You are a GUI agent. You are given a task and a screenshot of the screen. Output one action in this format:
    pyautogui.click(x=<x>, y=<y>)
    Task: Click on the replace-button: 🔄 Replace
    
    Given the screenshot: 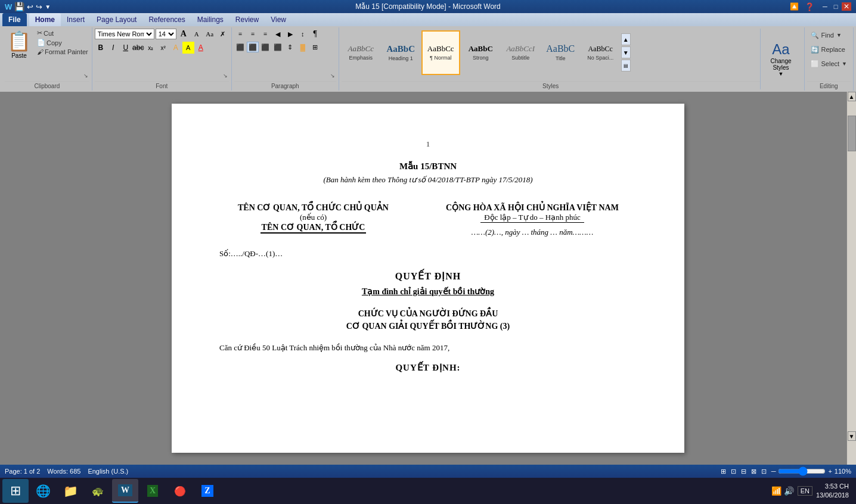 What is the action you would take?
    pyautogui.click(x=828, y=49)
    